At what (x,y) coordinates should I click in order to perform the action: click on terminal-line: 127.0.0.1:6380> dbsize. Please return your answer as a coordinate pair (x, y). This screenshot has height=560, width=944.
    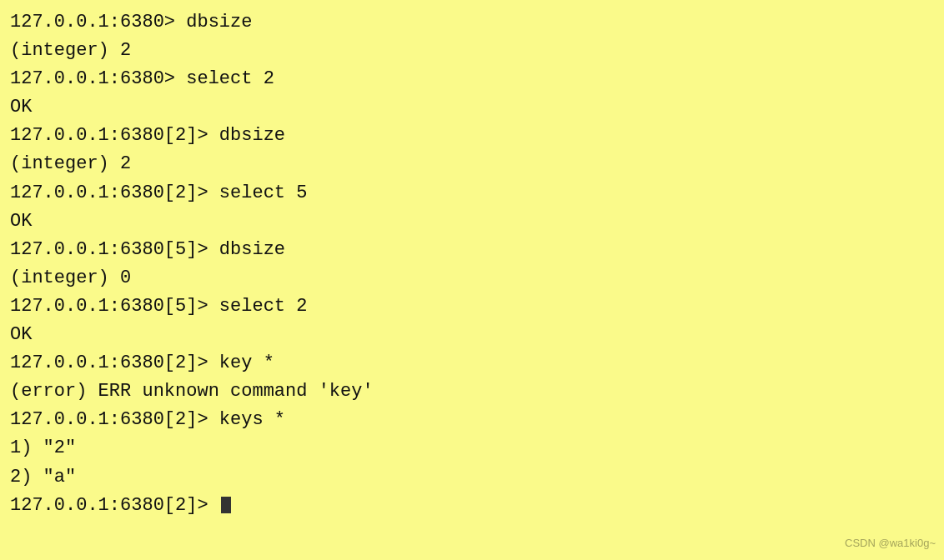
    Looking at the image, I should click on (472, 22).